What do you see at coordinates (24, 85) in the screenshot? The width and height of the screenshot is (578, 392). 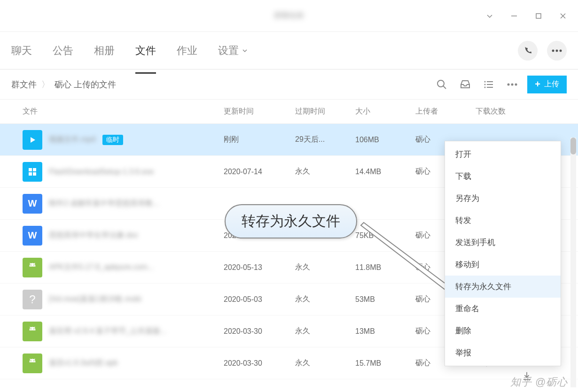 I see `breadcrumb-root: 群文件` at bounding box center [24, 85].